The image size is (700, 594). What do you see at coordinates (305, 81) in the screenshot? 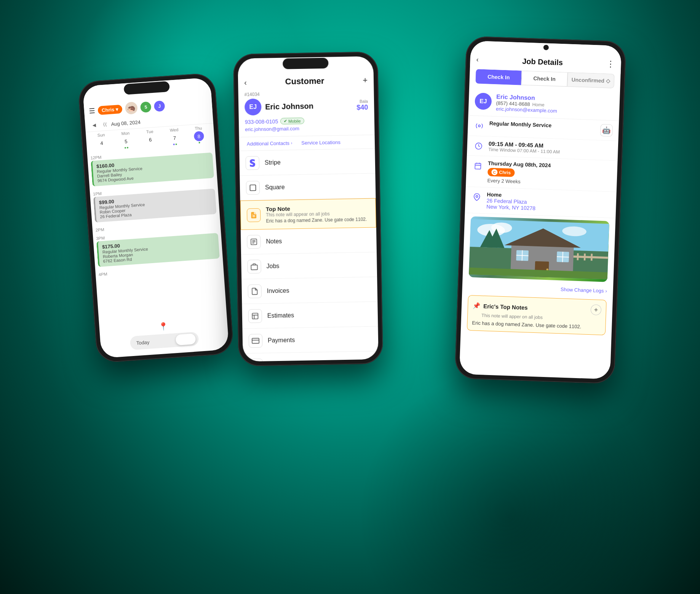
I see `cust-title: Customer` at bounding box center [305, 81].